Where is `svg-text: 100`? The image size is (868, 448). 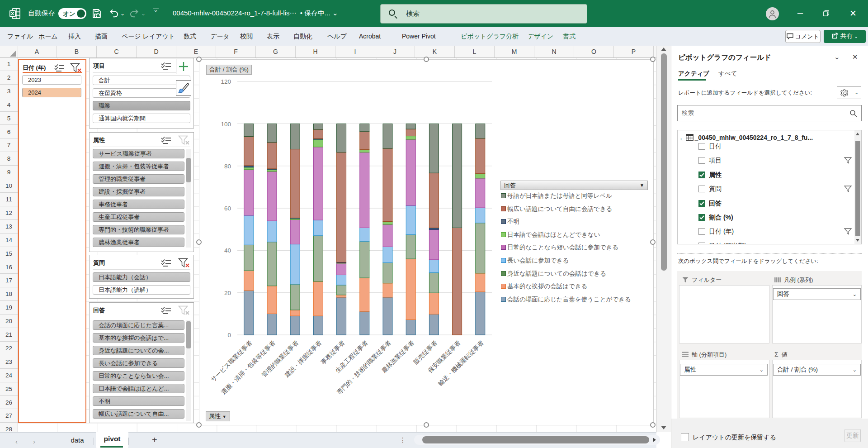 svg-text: 100 is located at coordinates (226, 124).